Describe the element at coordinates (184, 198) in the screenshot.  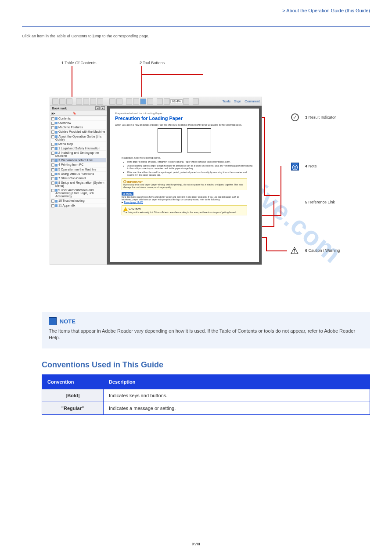
I see `note-box: ◎ NOTE Note that some paper types have a…` at that location.